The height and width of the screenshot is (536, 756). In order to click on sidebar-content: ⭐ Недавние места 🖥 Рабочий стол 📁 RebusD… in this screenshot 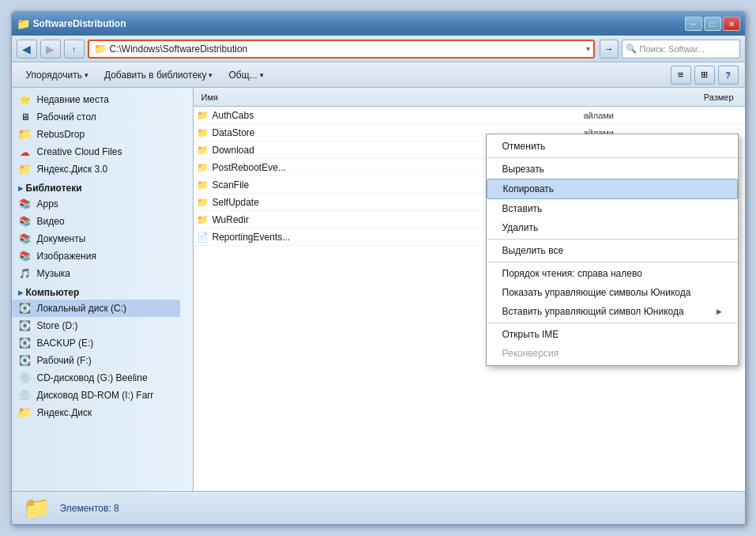, I will do `click(103, 256)`.